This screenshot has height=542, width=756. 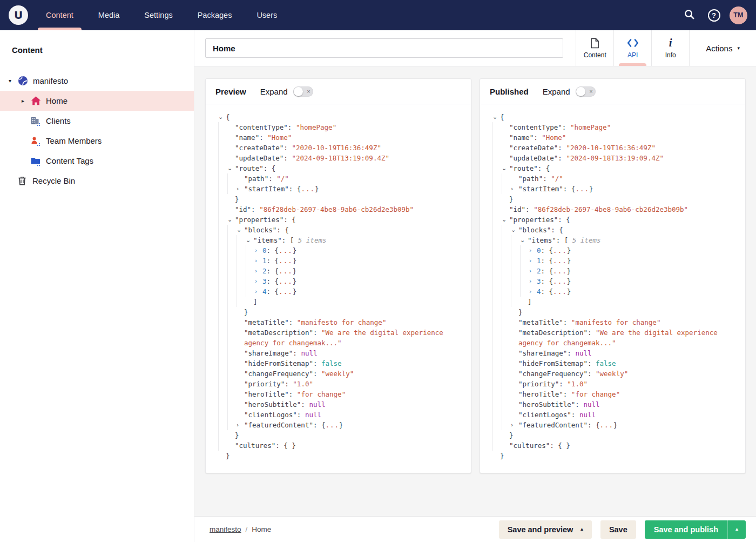 What do you see at coordinates (714, 15) in the screenshot?
I see `help-button: ?` at bounding box center [714, 15].